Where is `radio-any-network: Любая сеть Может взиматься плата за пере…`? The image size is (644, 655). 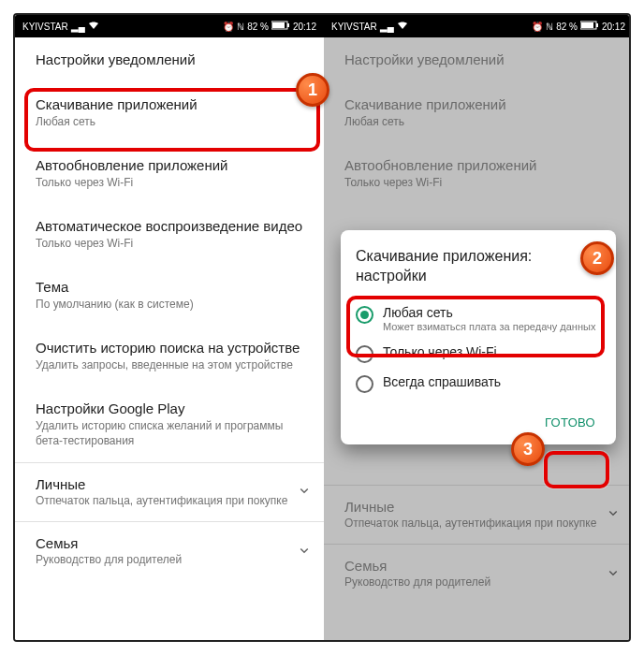
radio-any-network: Любая сеть Может взиматься плата за пере… is located at coordinates (478, 319).